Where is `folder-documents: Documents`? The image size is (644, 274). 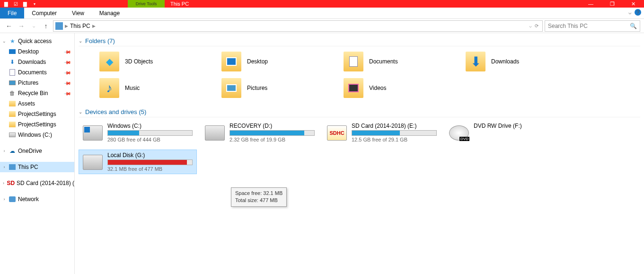
folder-documents: Documents is located at coordinates (401, 62).